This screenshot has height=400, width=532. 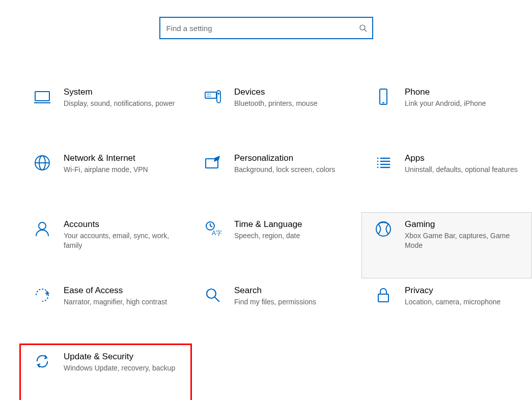 What do you see at coordinates (462, 92) in the screenshot?
I see `tile-title: Phone` at bounding box center [462, 92].